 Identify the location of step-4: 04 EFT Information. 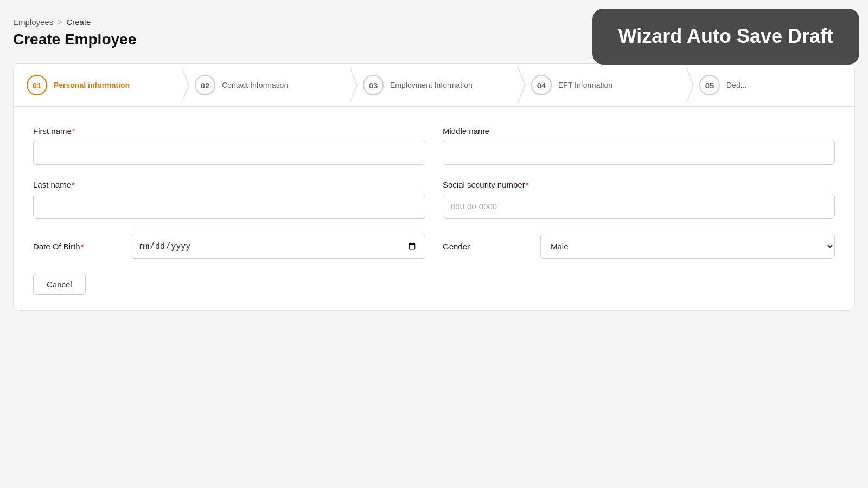
(602, 85).